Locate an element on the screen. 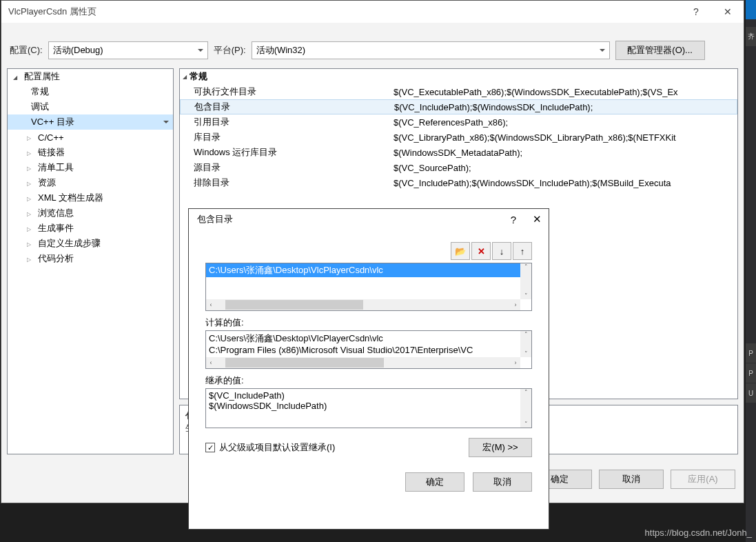  titlebar: VlcPlayerCsdn 属性页 ? ✕ is located at coordinates (372, 12).